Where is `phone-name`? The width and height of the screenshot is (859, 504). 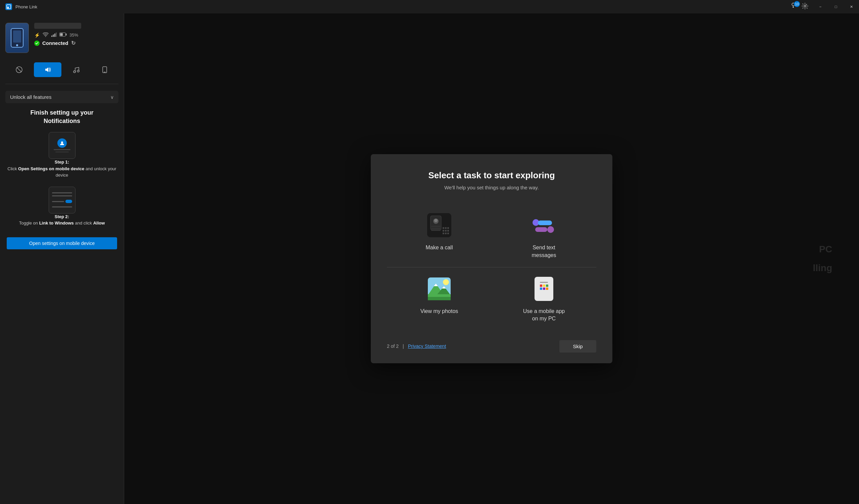
phone-name is located at coordinates (58, 26).